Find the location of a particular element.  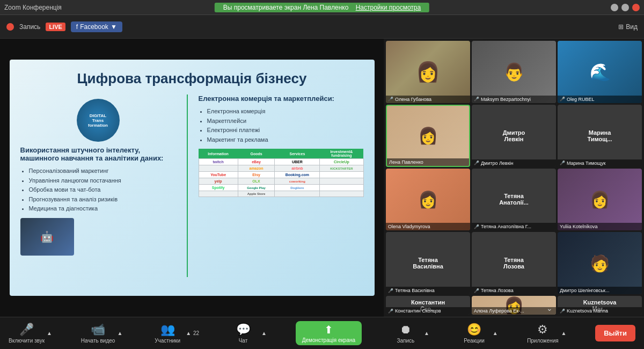

table-cell: Google Play is located at coordinates (257, 188).